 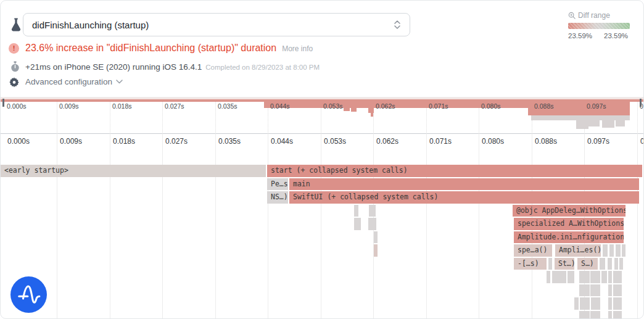 What do you see at coordinates (90, 25) in the screenshot?
I see `trace-selector-value: didFinishLaunching (startup)` at bounding box center [90, 25].